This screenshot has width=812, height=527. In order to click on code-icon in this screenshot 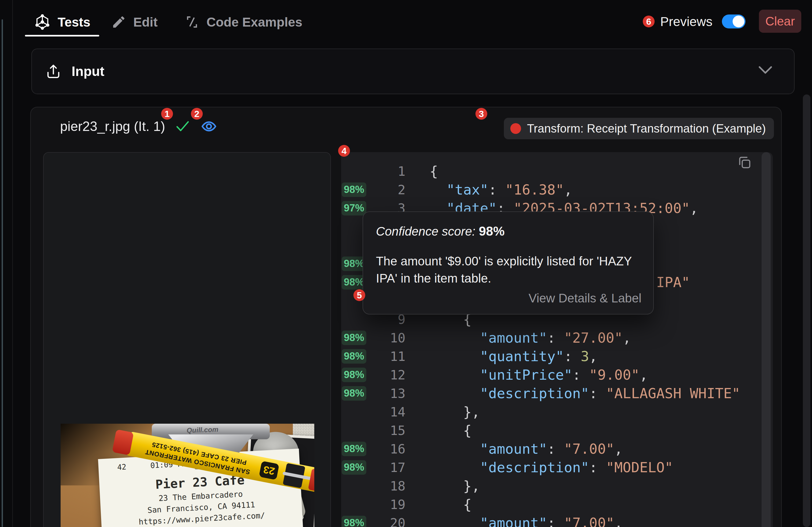, I will do `click(192, 22)`.